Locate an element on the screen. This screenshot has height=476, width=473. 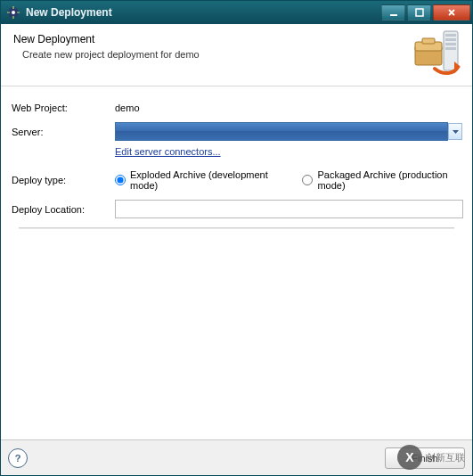
dialog-header: New Deployment Create new project deploy… is located at coordinates (237, 55).